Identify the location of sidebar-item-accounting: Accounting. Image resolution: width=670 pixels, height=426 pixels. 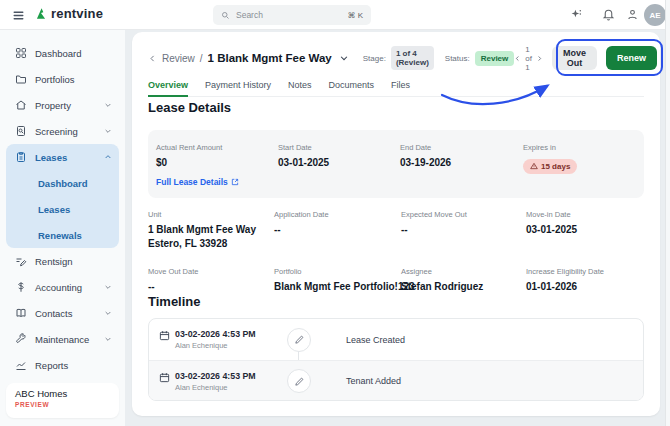
(62, 287).